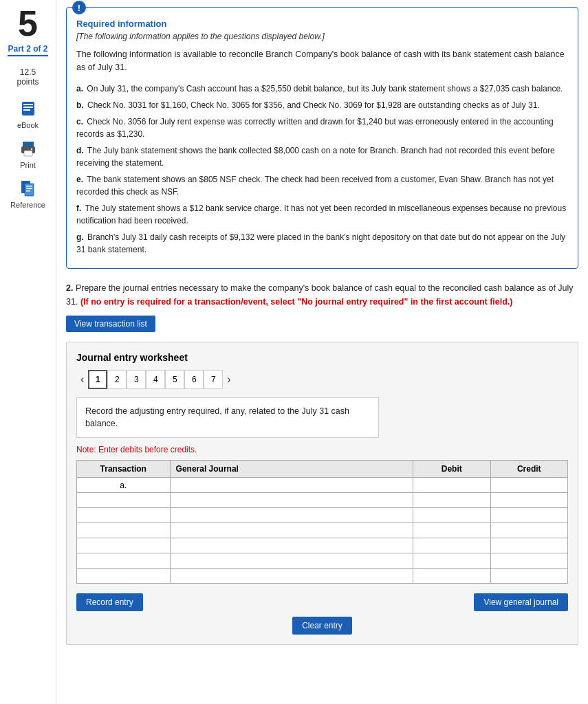 Image resolution: width=588 pixels, height=704 pixels. What do you see at coordinates (136, 380) in the screenshot?
I see `page-button-3: 3` at bounding box center [136, 380].